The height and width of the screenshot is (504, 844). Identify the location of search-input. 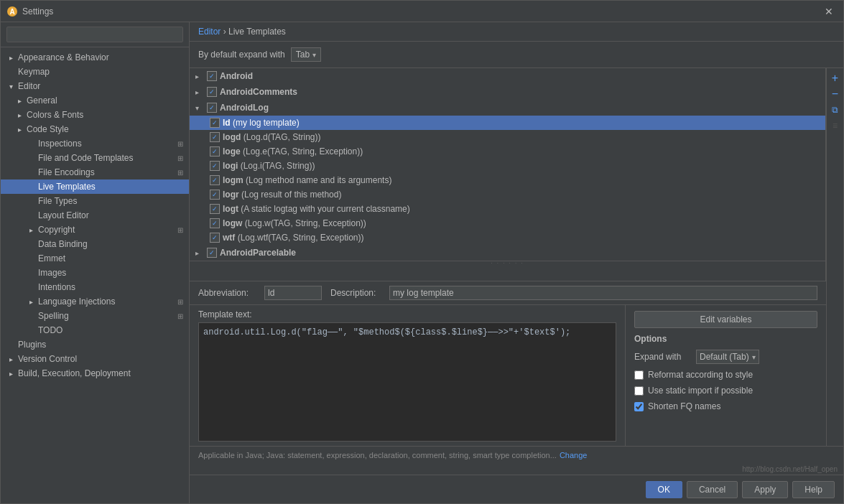
(95, 34).